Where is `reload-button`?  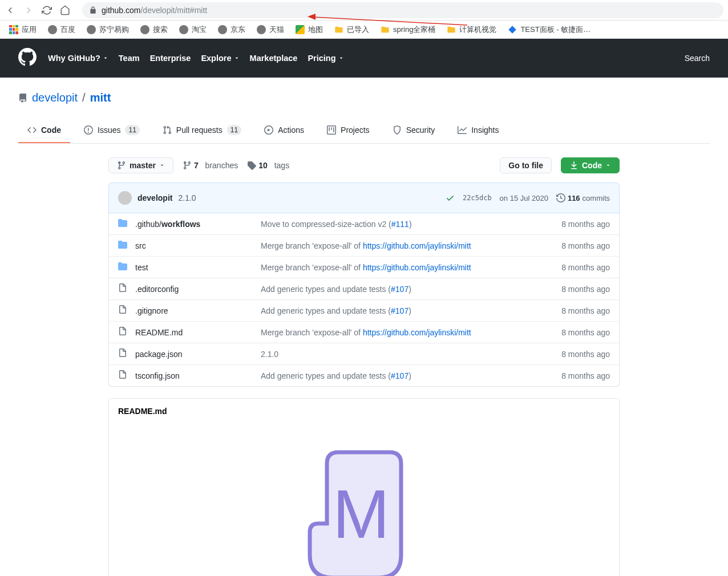 reload-button is located at coordinates (47, 10).